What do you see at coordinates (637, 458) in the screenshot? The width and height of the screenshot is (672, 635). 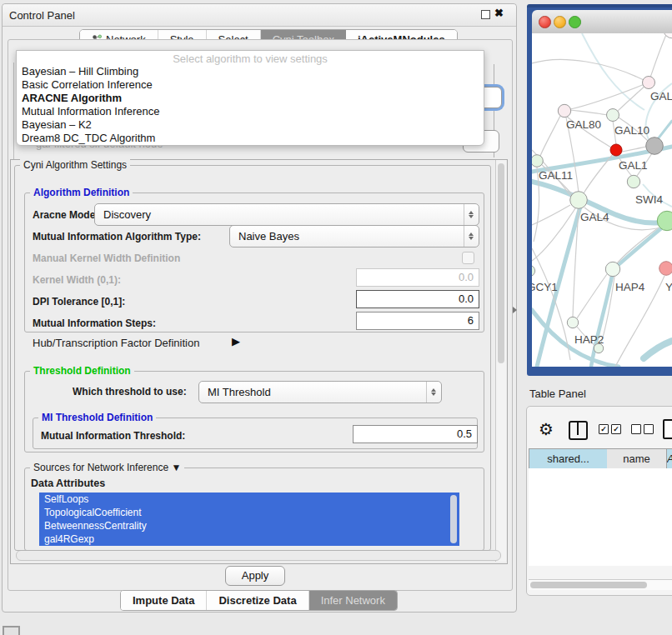 I see `column-header-name: name` at bounding box center [637, 458].